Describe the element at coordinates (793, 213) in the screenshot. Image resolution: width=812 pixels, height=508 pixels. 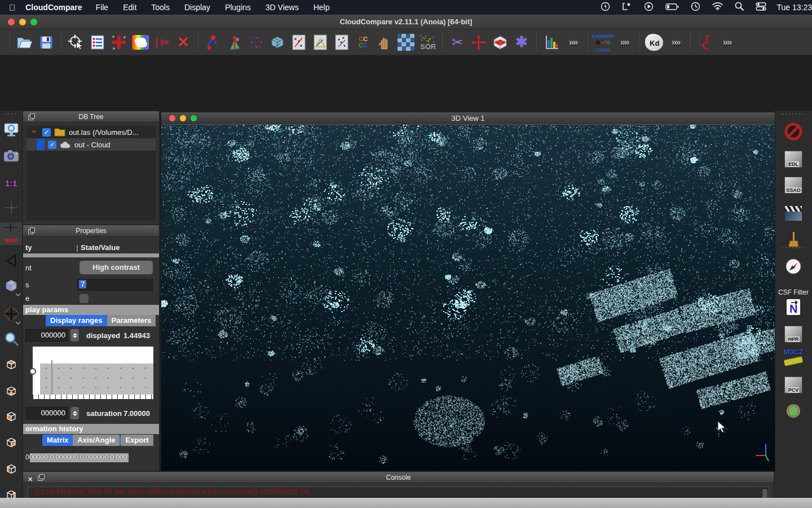
I see `animation-icon` at that location.